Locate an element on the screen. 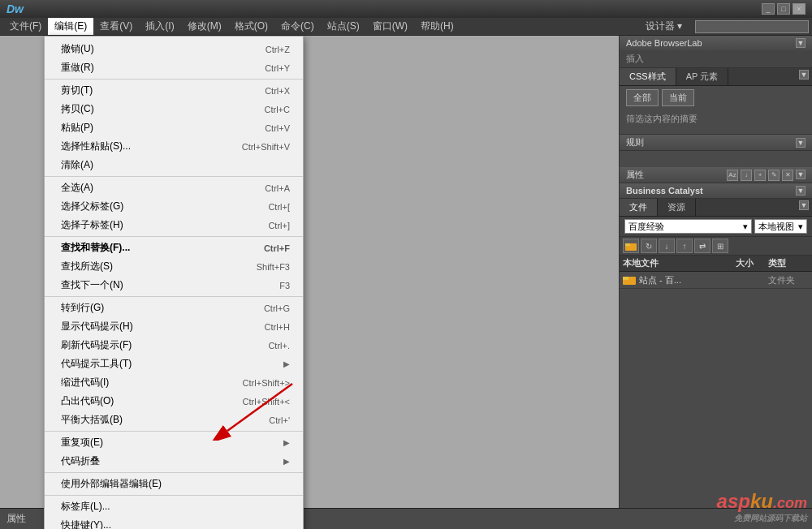 This screenshot has width=812, height=529. watermark-tagline: 免费网站源码下载站 is located at coordinates (762, 518).